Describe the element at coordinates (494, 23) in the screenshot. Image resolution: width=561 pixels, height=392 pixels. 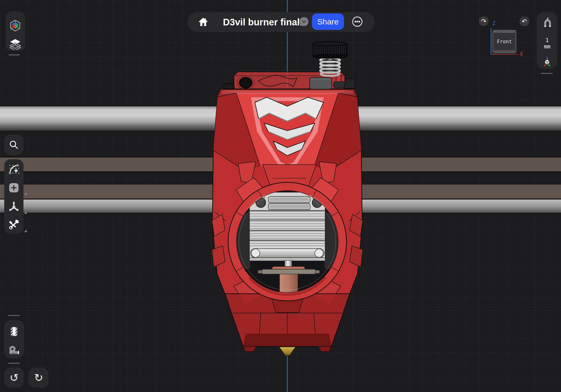
I see `viewcube-z-label: Z` at that location.